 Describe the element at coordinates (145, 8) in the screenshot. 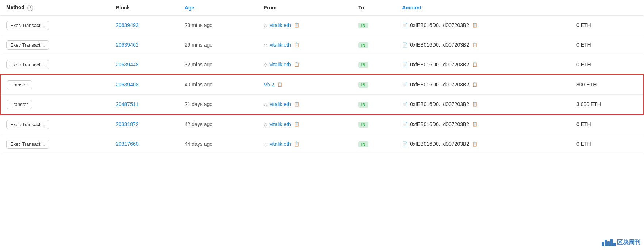

I see `col-block: Block` at that location.